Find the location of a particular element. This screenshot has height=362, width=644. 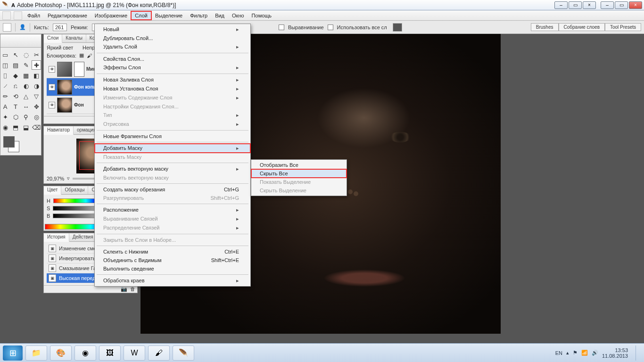

tray-clock: 13:53 11.08.2013 is located at coordinates (615, 353).